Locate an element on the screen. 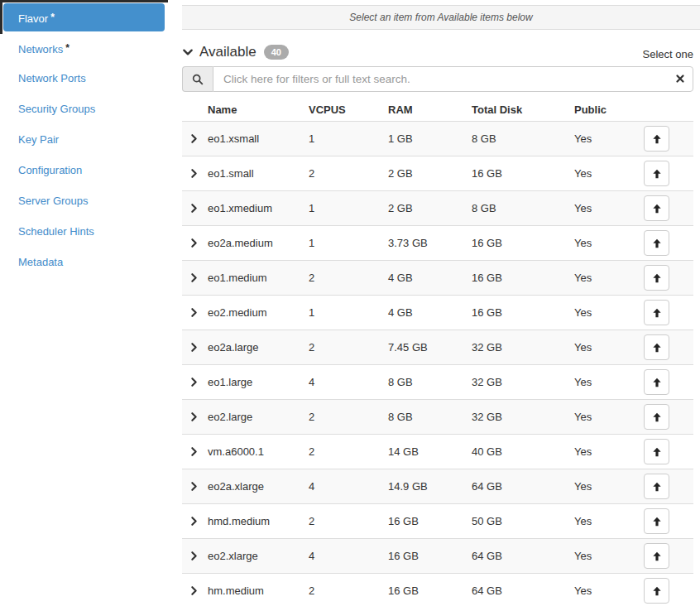 The height and width of the screenshot is (611, 700). clear-search-button is located at coordinates (680, 79).